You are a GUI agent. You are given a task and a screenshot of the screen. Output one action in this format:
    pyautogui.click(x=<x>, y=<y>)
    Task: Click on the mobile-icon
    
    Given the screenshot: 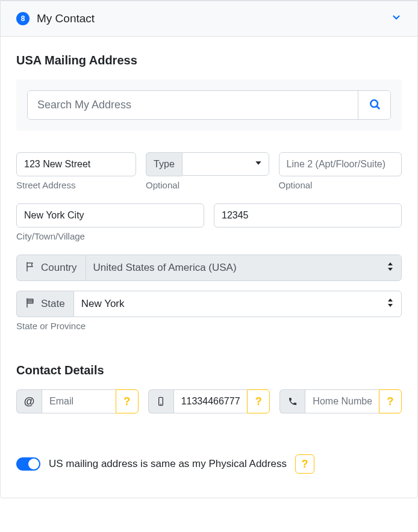 What is the action you would take?
    pyautogui.click(x=161, y=401)
    